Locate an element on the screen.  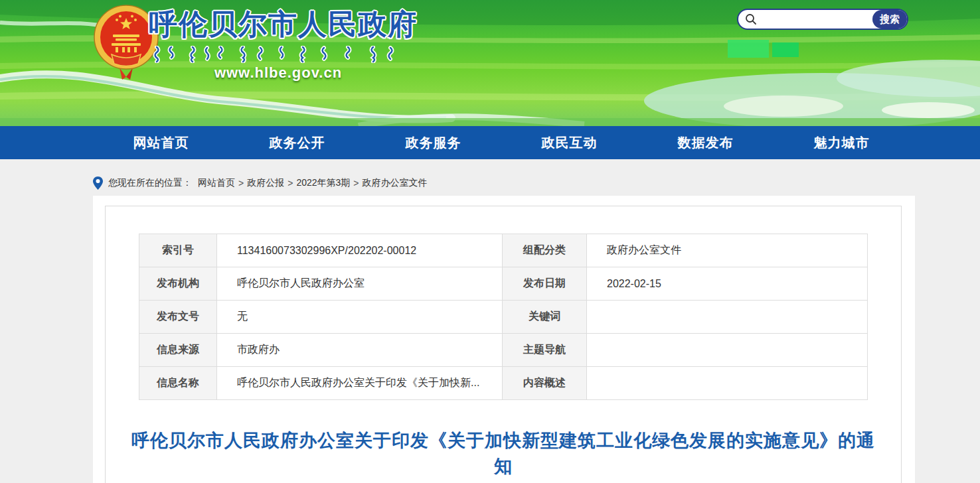
meta-label-info-source: 信息来源 is located at coordinates (178, 350).